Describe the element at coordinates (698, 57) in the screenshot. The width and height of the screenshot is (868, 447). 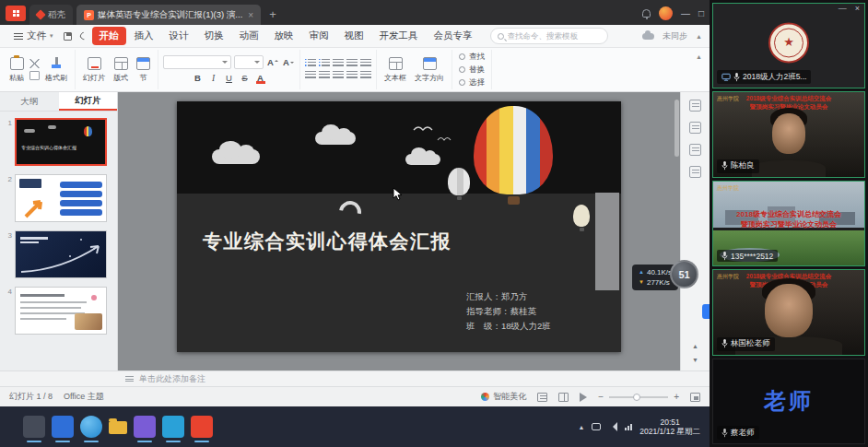
I see `ribbon-collapse-icon: ▲` at that location.